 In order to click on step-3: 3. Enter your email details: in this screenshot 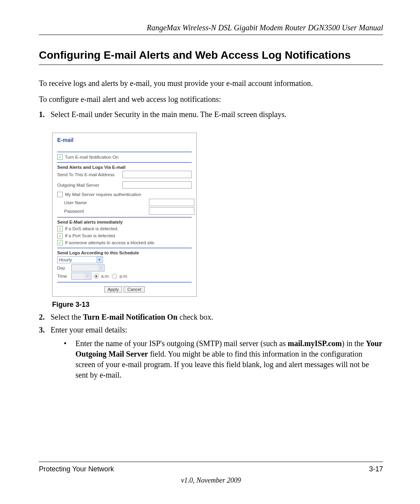, I will do `click(211, 330)`.